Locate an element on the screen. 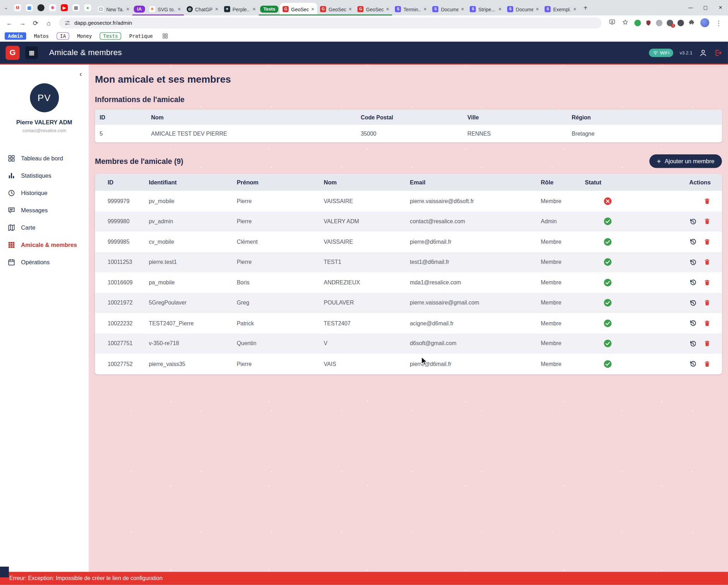  user-icon is located at coordinates (703, 53).